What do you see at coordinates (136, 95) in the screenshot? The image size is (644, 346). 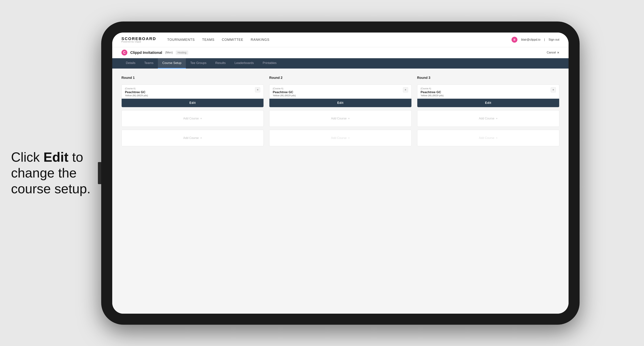 I see `round-1-course-details: Yellow (M) (6629 yds)` at bounding box center [136, 95].